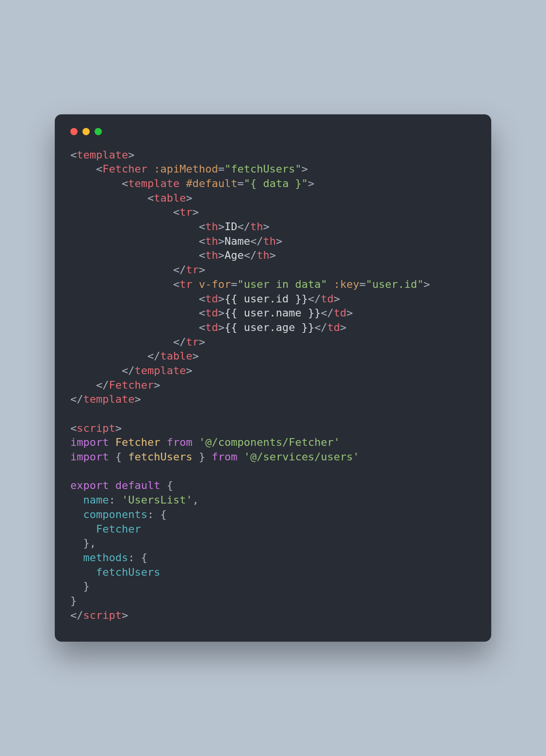  What do you see at coordinates (224, 457) in the screenshot?
I see `code-token: from` at bounding box center [224, 457].